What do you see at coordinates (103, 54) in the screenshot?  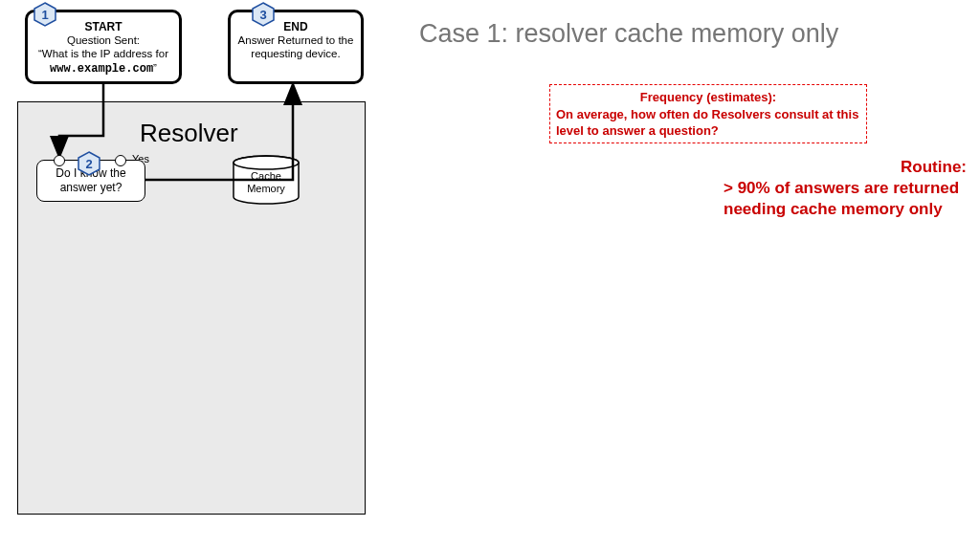 I see `start-quote-open: “What is the IP address for` at bounding box center [103, 54].